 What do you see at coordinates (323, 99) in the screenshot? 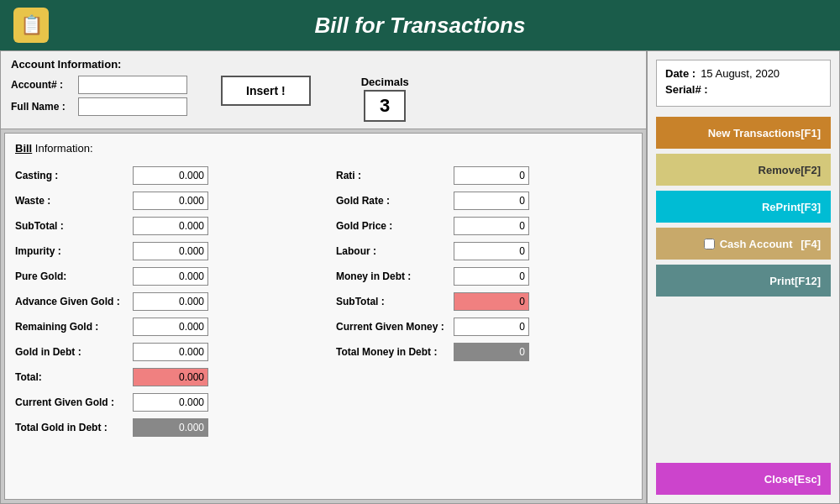
I see `account-info-top: Account# : Full Name : Insert ! Decimals…` at bounding box center [323, 99].